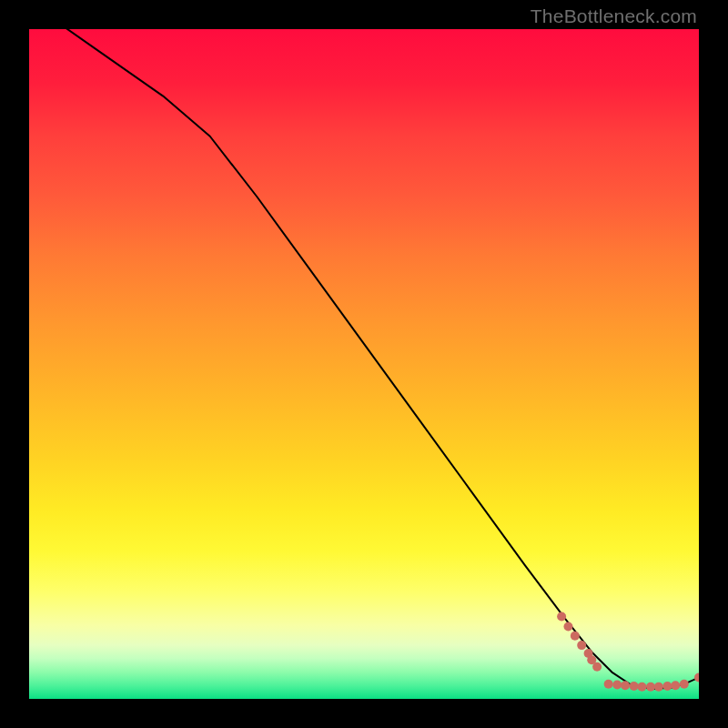  What do you see at coordinates (613, 16) in the screenshot?
I see `watermark-label: TheBottleneck.com` at bounding box center [613, 16].